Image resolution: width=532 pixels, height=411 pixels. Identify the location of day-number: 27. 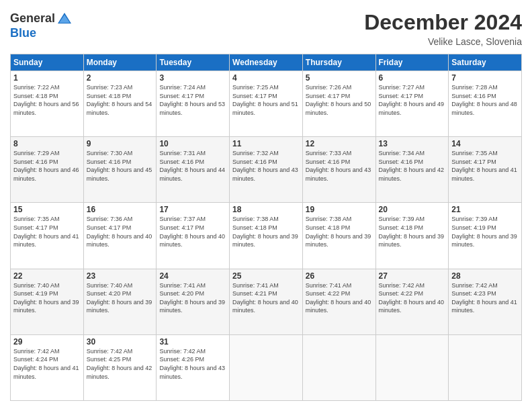
(412, 276).